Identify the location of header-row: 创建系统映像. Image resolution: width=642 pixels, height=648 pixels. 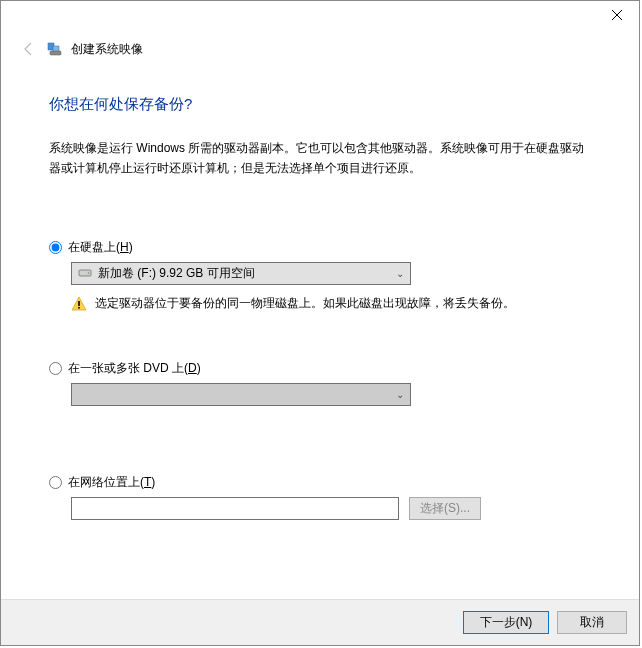
(320, 46).